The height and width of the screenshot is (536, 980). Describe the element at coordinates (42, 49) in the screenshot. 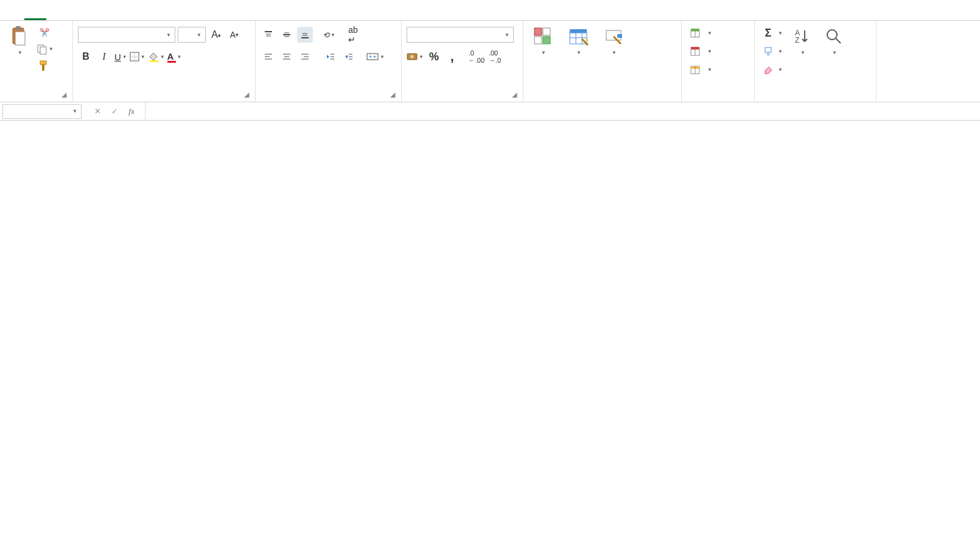

I see `copy-icon` at that location.